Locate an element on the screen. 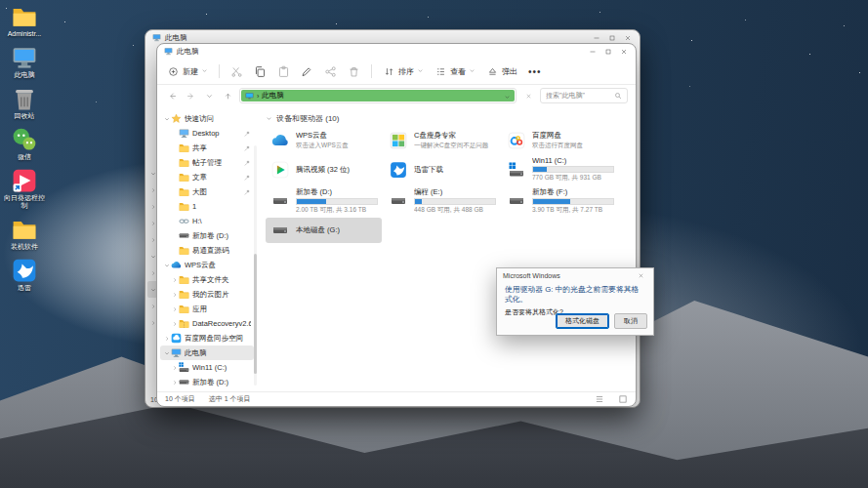  wps-cloud-icon is located at coordinates (176, 265).